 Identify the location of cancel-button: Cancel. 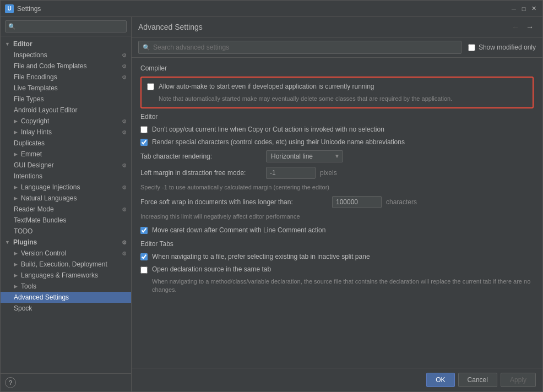
(478, 380).